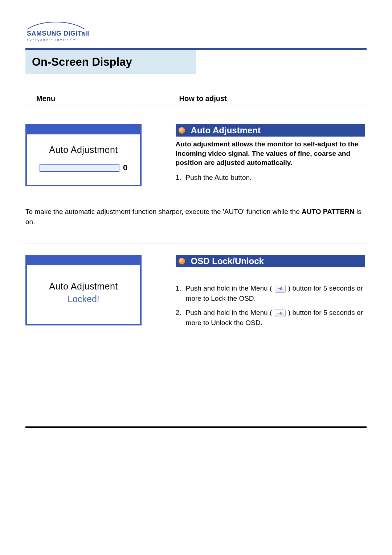 Image resolution: width=392 pixels, height=555 pixels. What do you see at coordinates (271, 155) in the screenshot?
I see `howto-column: Auto Adjustment Auto adjustment allows t…` at bounding box center [271, 155].